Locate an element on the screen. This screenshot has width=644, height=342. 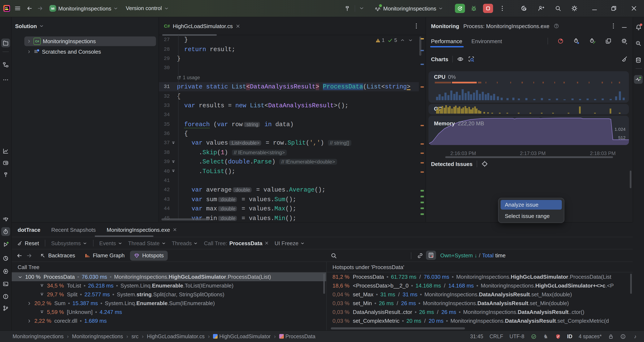
clear-charts-icon is located at coordinates (624, 59).